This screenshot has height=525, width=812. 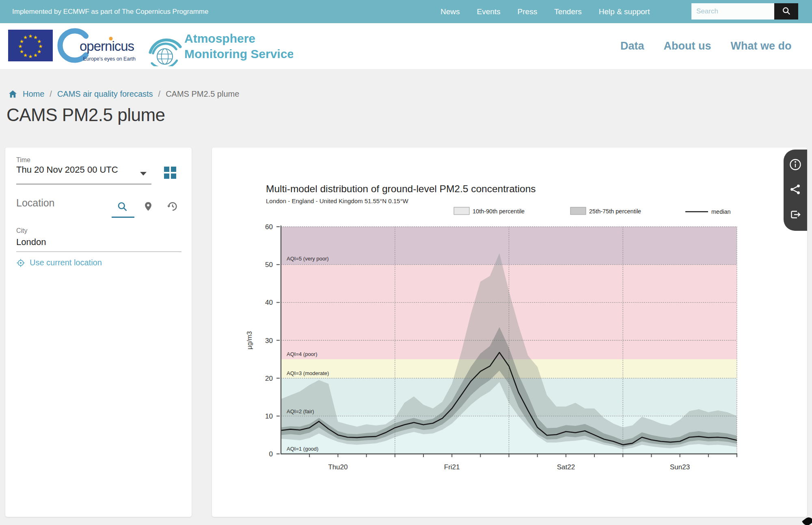 What do you see at coordinates (105, 94) in the screenshot?
I see `breadcrumb-forecasts: CAMS air quality forecasts` at bounding box center [105, 94].